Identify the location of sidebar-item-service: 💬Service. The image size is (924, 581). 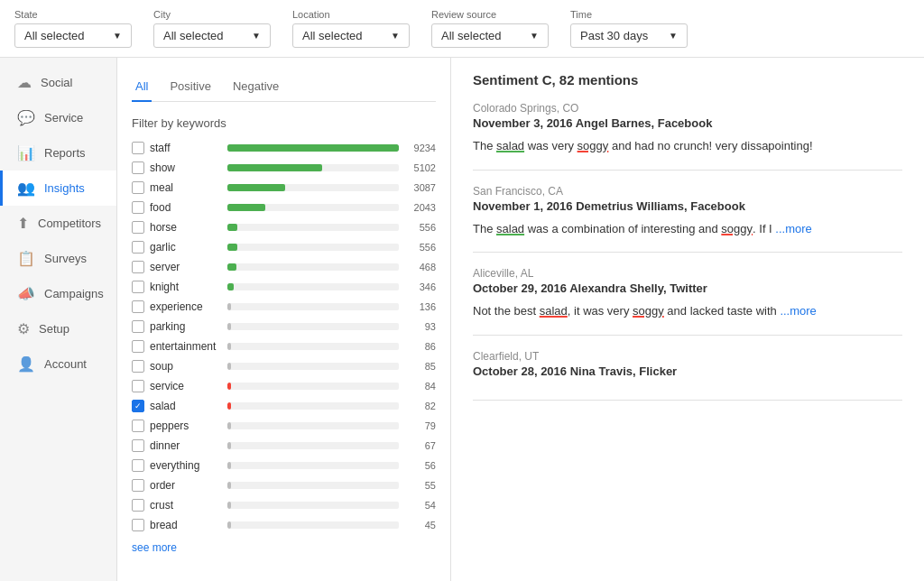
(58, 117).